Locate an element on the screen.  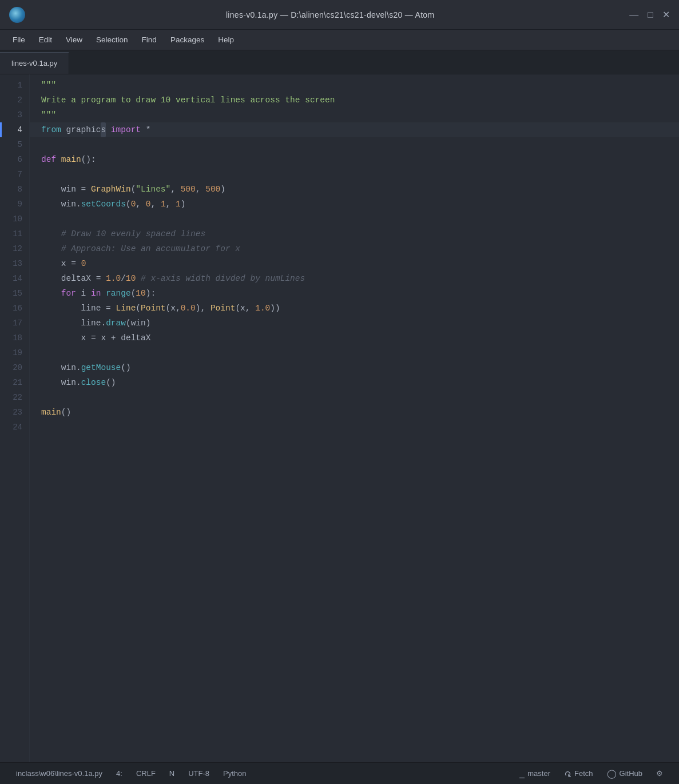
line-num-11: 11 is located at coordinates (15, 234).